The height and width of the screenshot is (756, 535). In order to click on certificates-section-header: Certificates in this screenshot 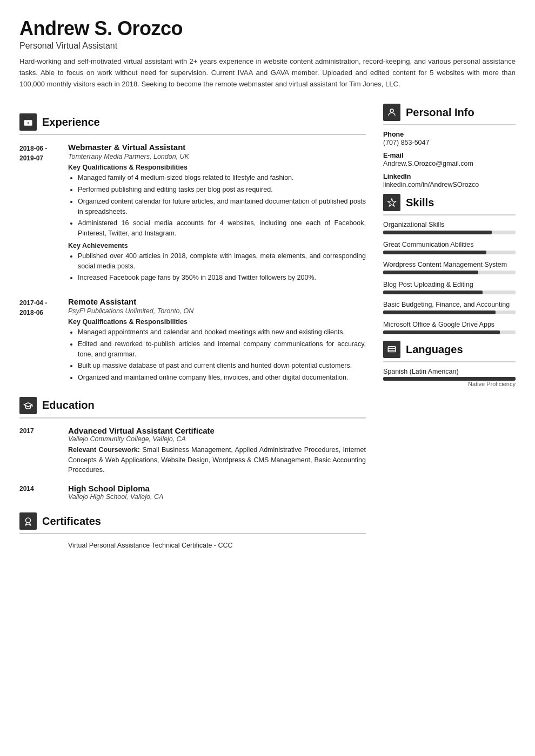, I will do `click(192, 521)`.